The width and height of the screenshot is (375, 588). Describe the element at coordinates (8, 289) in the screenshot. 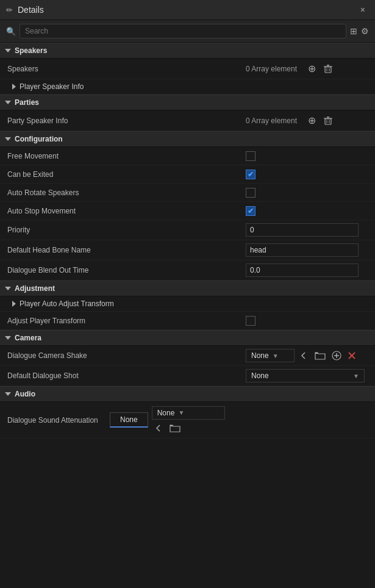

I see `adjustment-collapse-arrow` at that location.